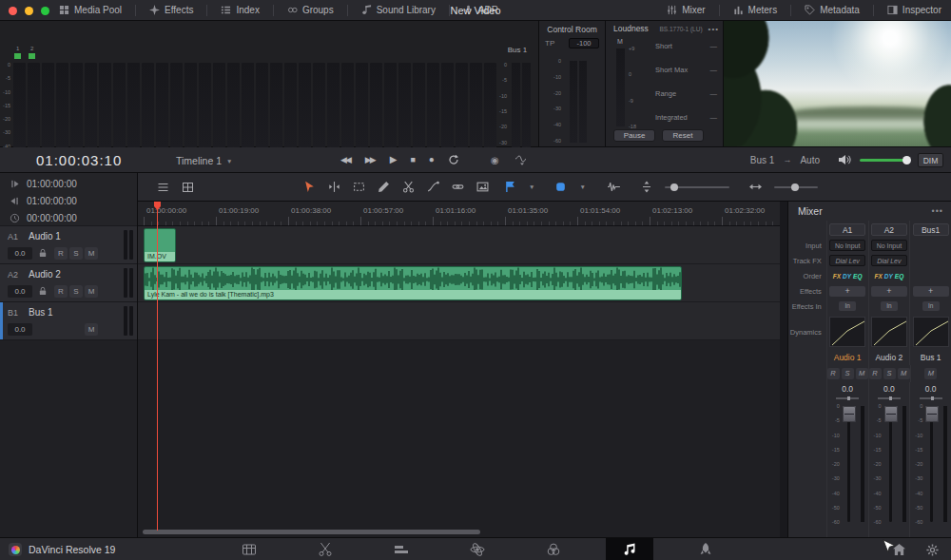  Describe the element at coordinates (683, 135) in the screenshot. I see `loudness-reset-button: Reset` at that location.